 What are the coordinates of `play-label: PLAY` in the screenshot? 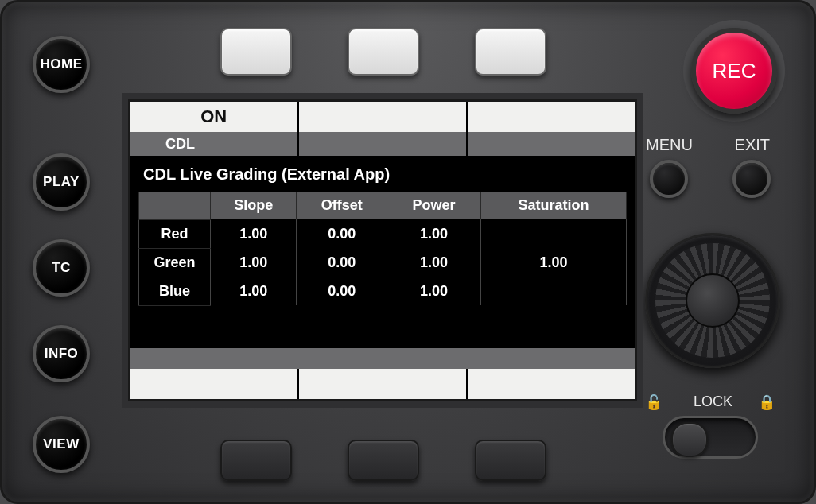 It's located at (61, 182).